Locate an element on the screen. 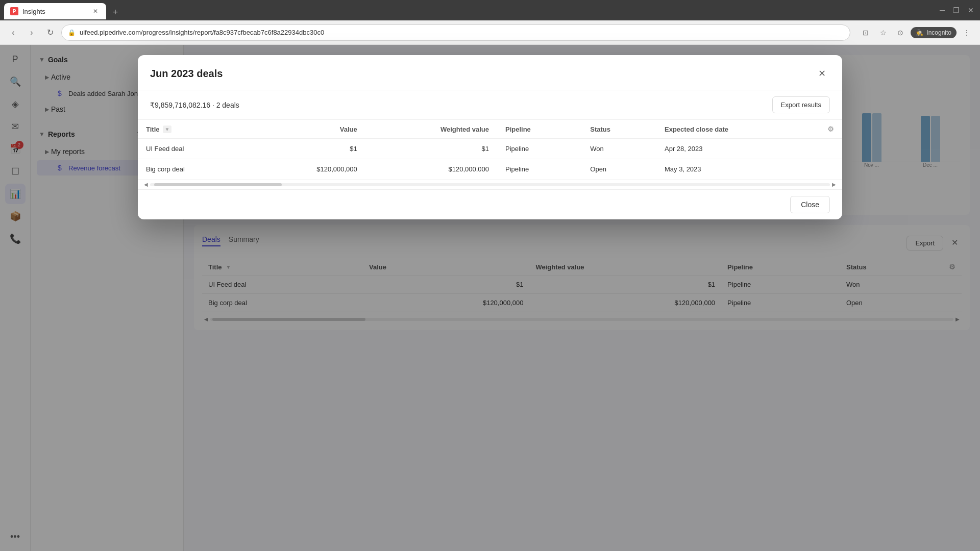 Image resolution: width=980 pixels, height=551 pixels. modal-cell-pipeline-1: Pipeline is located at coordinates (540, 149).